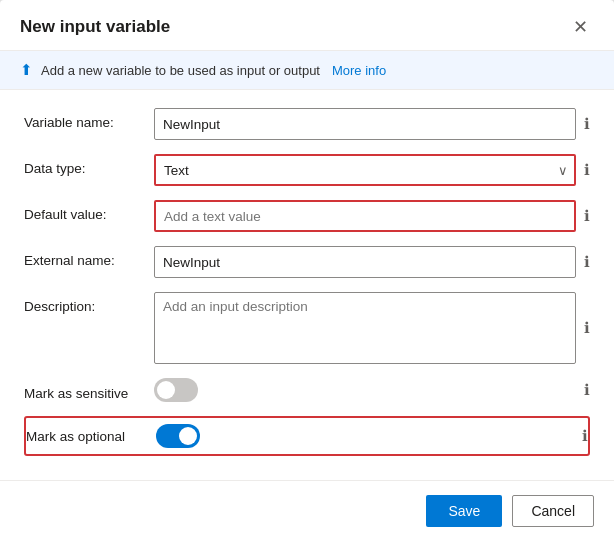 The width and height of the screenshot is (614, 537). I want to click on dialog-header: New input variable ✕, so click(307, 26).